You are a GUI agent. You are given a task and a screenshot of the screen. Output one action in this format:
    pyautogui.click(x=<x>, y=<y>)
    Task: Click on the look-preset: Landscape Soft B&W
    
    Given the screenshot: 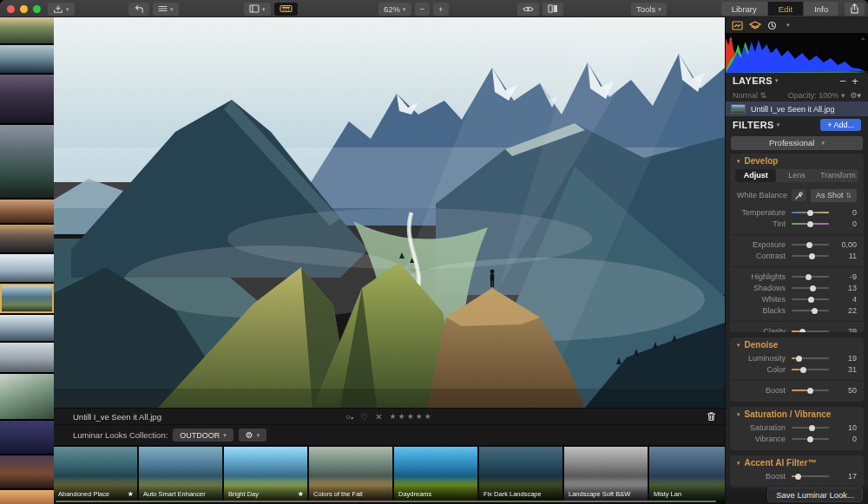 What is the action you would take?
    pyautogui.click(x=606, y=474)
    